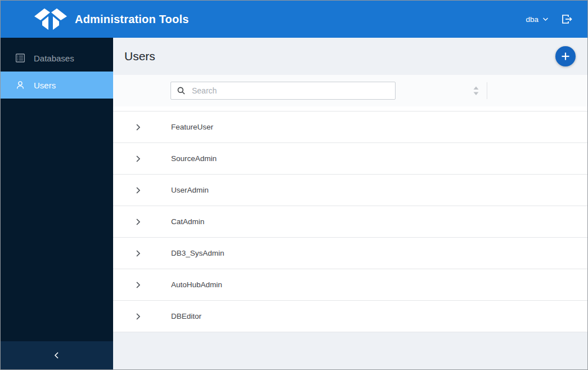  What do you see at coordinates (565, 56) in the screenshot?
I see `add-user-button` at bounding box center [565, 56].